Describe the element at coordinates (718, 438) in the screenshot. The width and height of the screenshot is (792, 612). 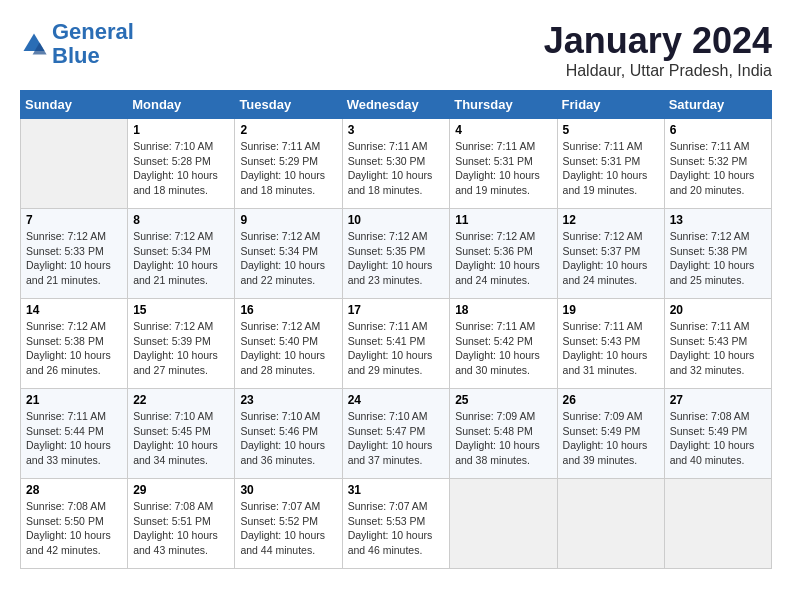
I see `day-info: Sunrise: 7:08 AMSunset: 5:49 PMDaylight:…` at that location.